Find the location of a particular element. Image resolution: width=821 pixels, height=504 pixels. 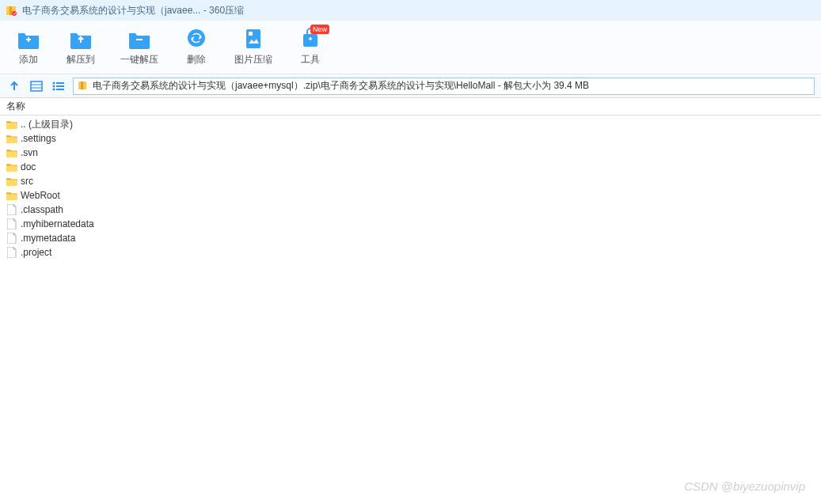

file-row: .classpath is located at coordinates (410, 210).